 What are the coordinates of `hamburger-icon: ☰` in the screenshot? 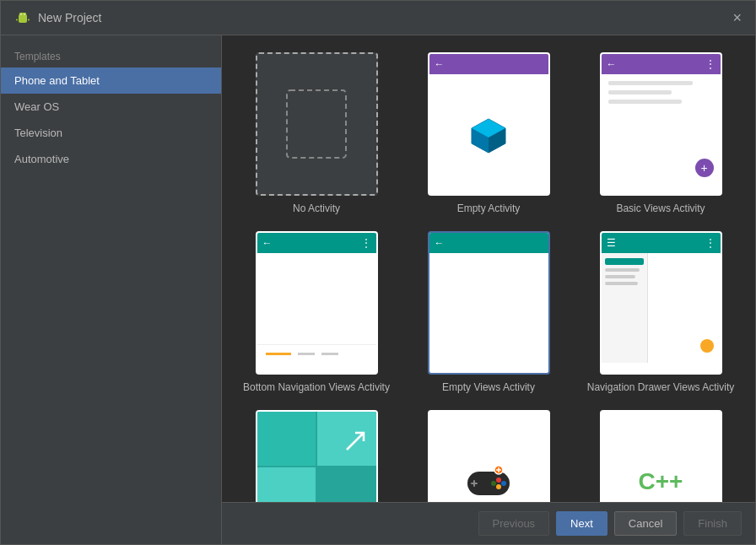 It's located at (611, 243).